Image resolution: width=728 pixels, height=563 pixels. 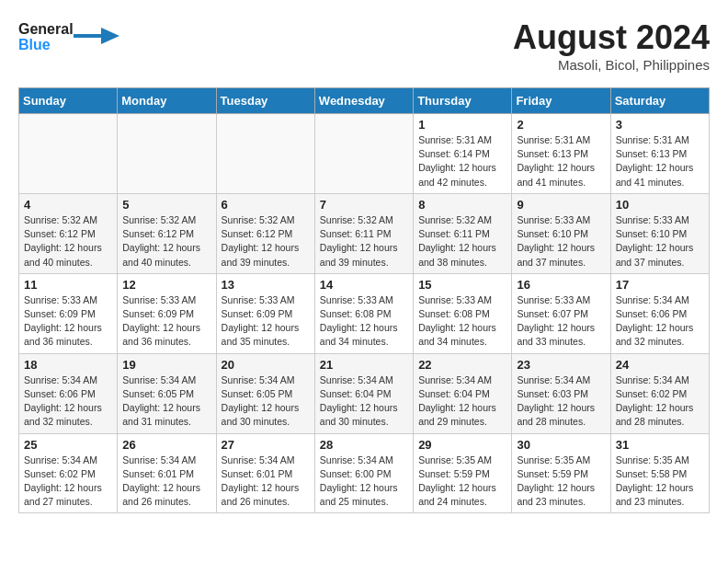 What do you see at coordinates (364, 204) in the screenshot?
I see `day-number: 7` at bounding box center [364, 204].